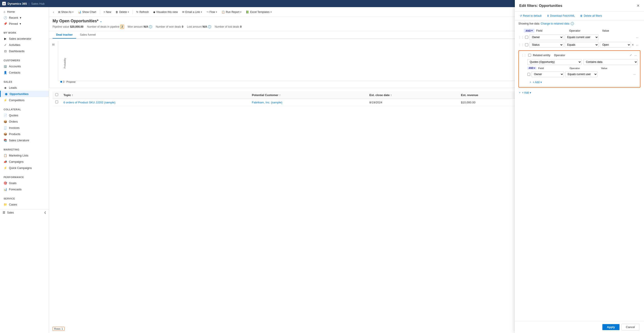  I want to click on sidebar-item-home: ⌂ Home, so click(24, 12).